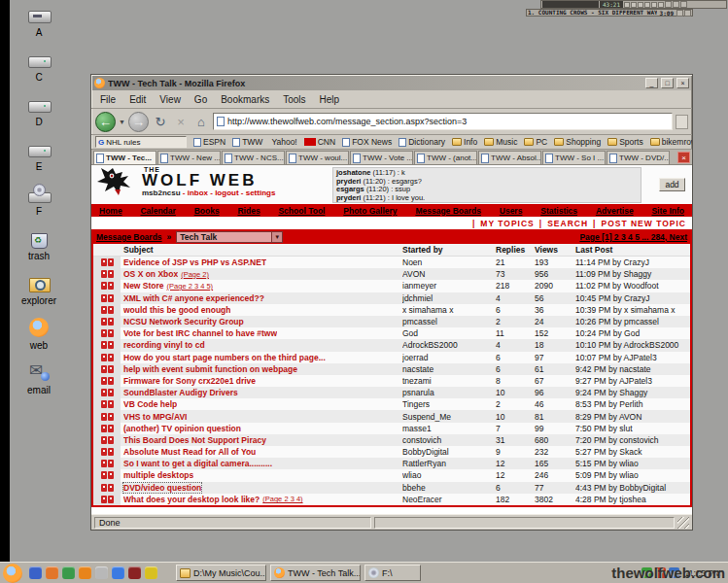 The image size is (728, 583). I want to click on menu-item: Bookmarks, so click(245, 99).